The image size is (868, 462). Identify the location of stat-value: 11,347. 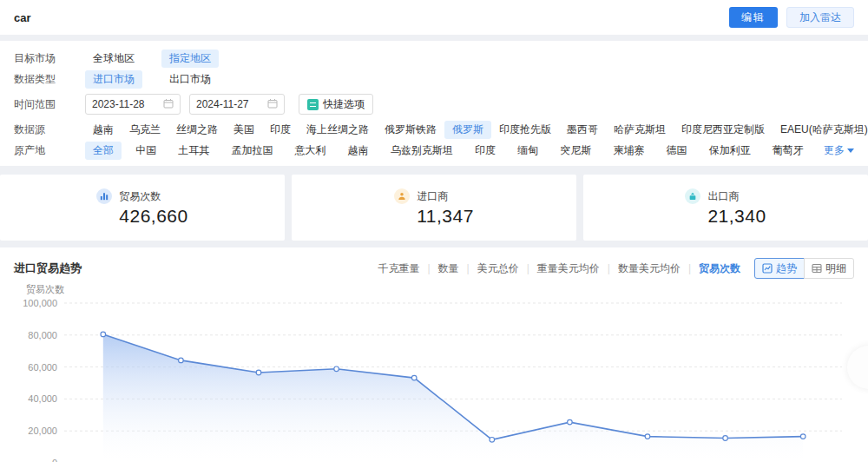
(445, 216).